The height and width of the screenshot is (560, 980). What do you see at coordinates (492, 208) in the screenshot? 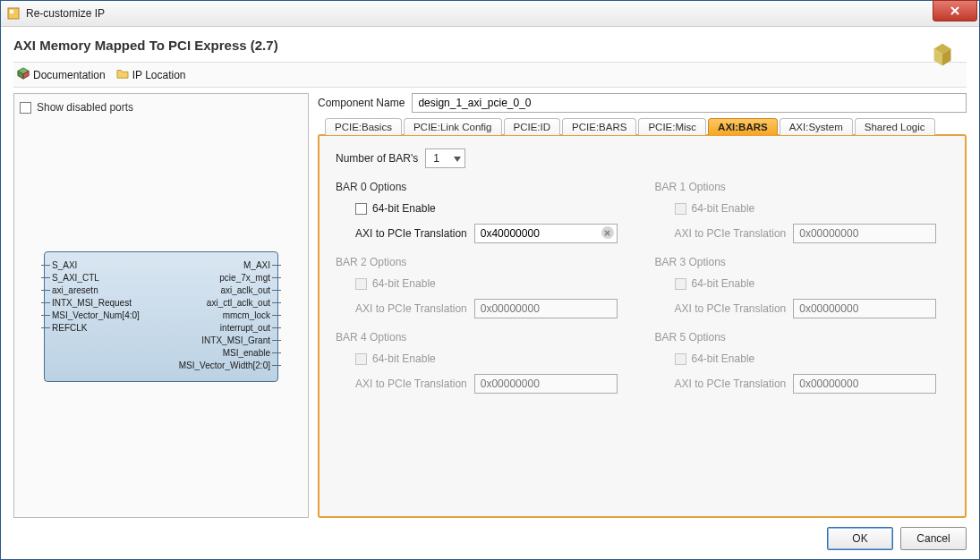
I see `bar-0-64bit-enable: 64-bit Enable` at bounding box center [492, 208].